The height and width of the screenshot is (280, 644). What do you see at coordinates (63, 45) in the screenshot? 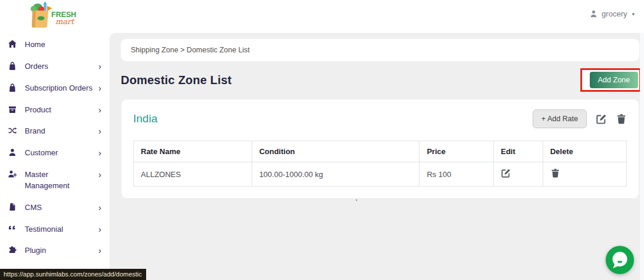
I see `sidebar-item-label: Home` at bounding box center [63, 45].